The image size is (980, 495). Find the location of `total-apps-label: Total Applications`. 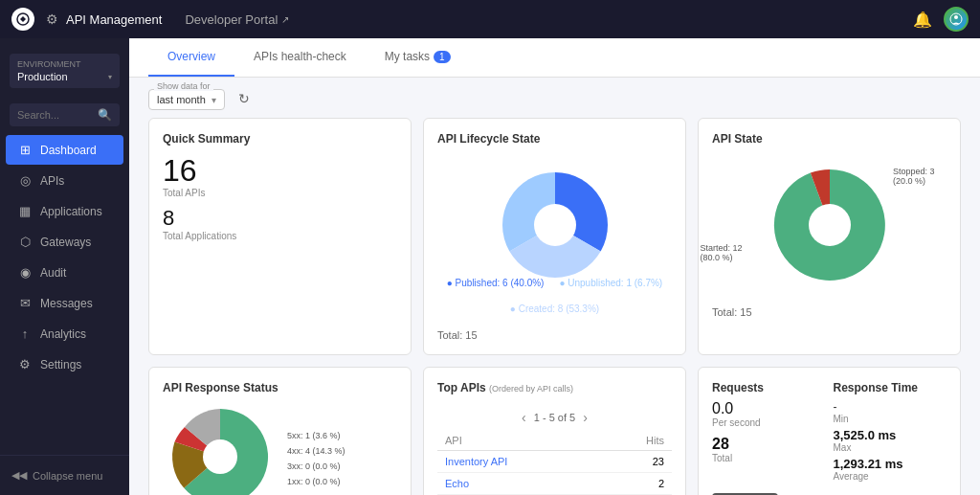

total-apps-label: Total Applications is located at coordinates (279, 236).